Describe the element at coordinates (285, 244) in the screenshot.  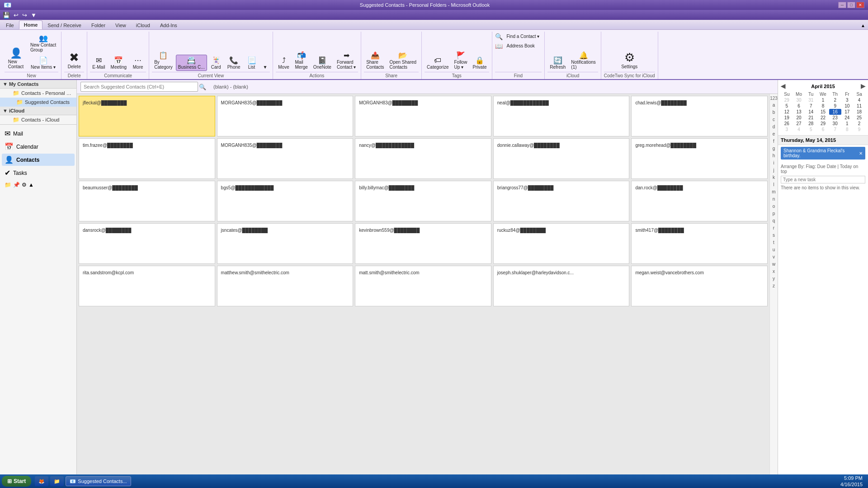
I see `contact-card: jsncates@████████` at that location.